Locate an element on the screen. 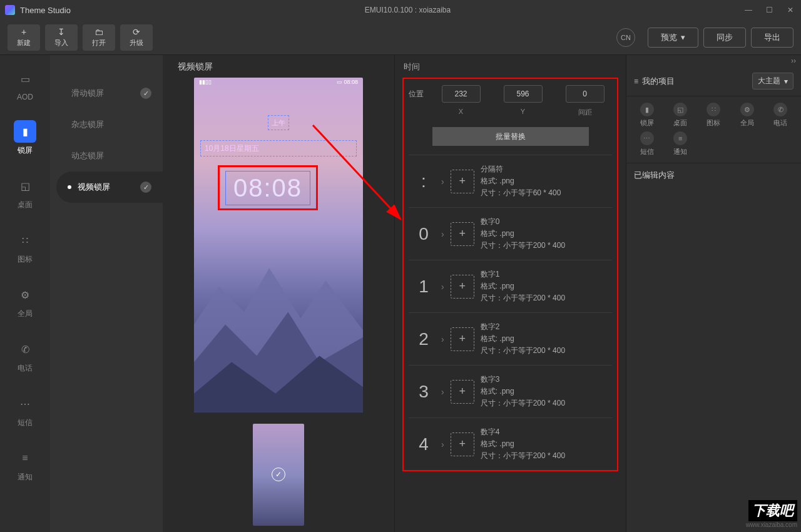  grid-item: ▮锁屏 is located at coordinates (647, 115).